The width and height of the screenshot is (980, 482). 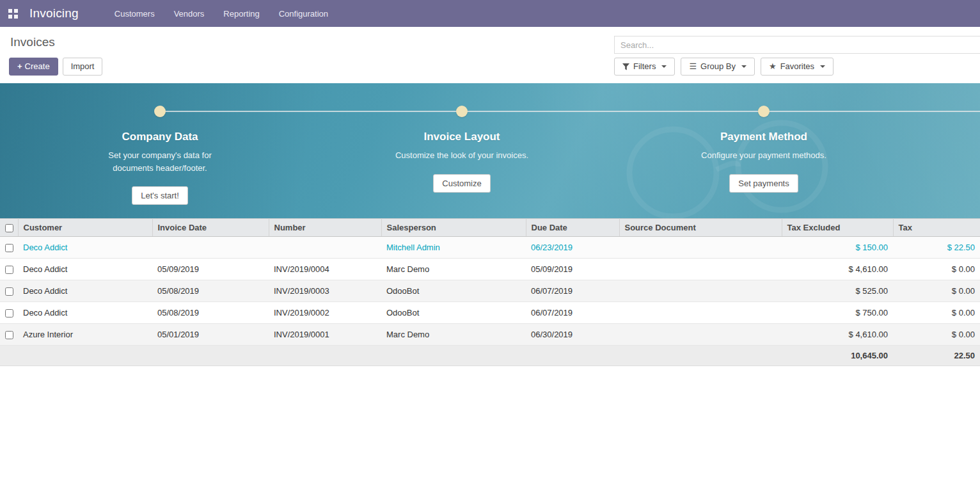 I want to click on customize-button: Customize, so click(x=462, y=183).